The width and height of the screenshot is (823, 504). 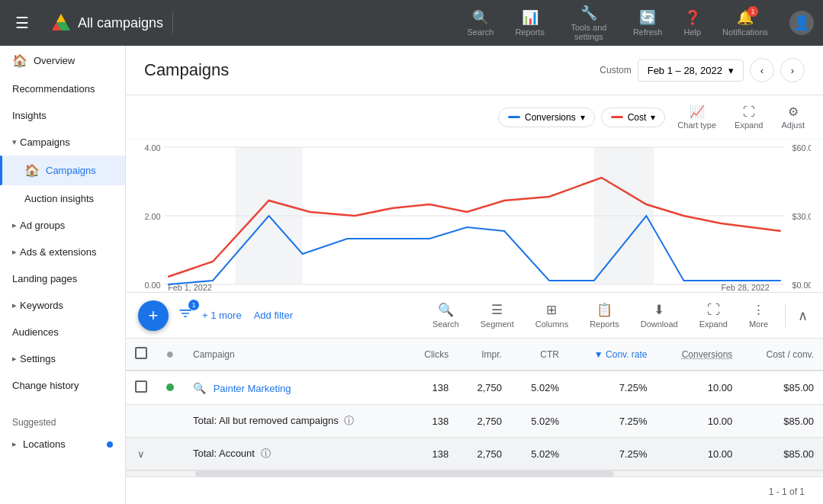 I want to click on sidebar-item-audiences: Audiences, so click(x=63, y=332).